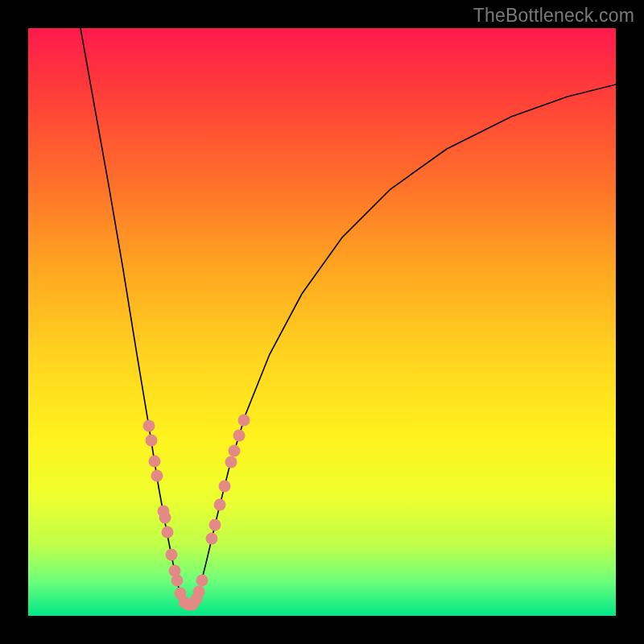 This screenshot has height=644, width=644. What do you see at coordinates (554, 16) in the screenshot?
I see `watermark-text: TheBottleneck.com` at bounding box center [554, 16].